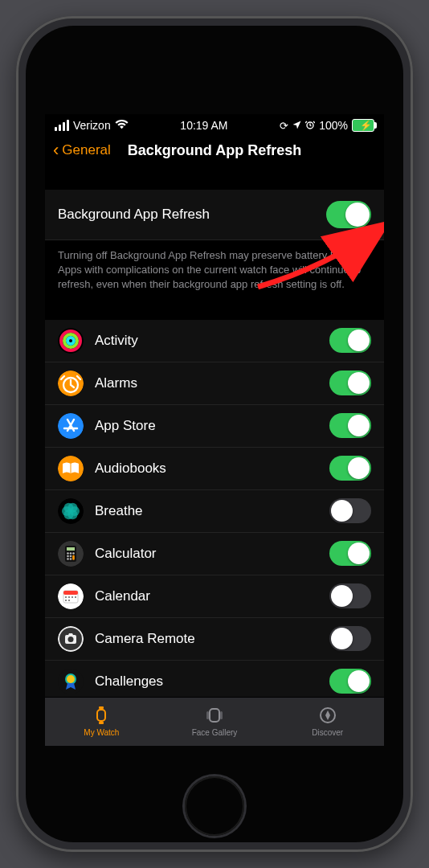 This screenshot has width=429, height=868. I want to click on app-toggle-camera-remote, so click(350, 638).